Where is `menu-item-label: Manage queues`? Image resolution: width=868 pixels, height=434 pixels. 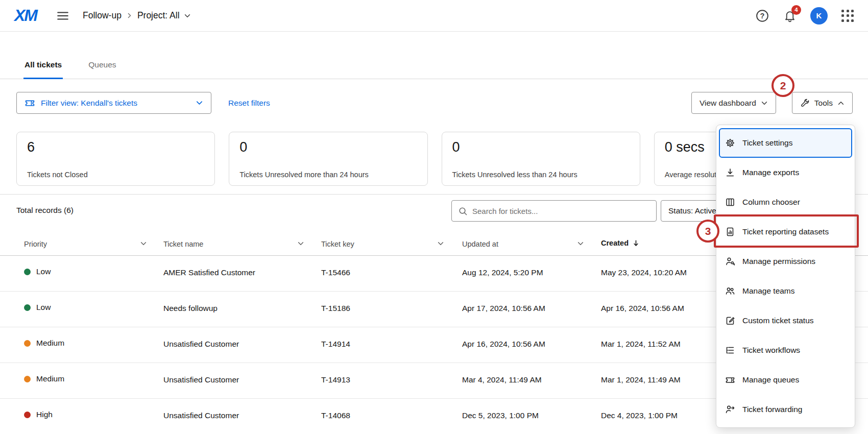 menu-item-label: Manage queues is located at coordinates (771, 380).